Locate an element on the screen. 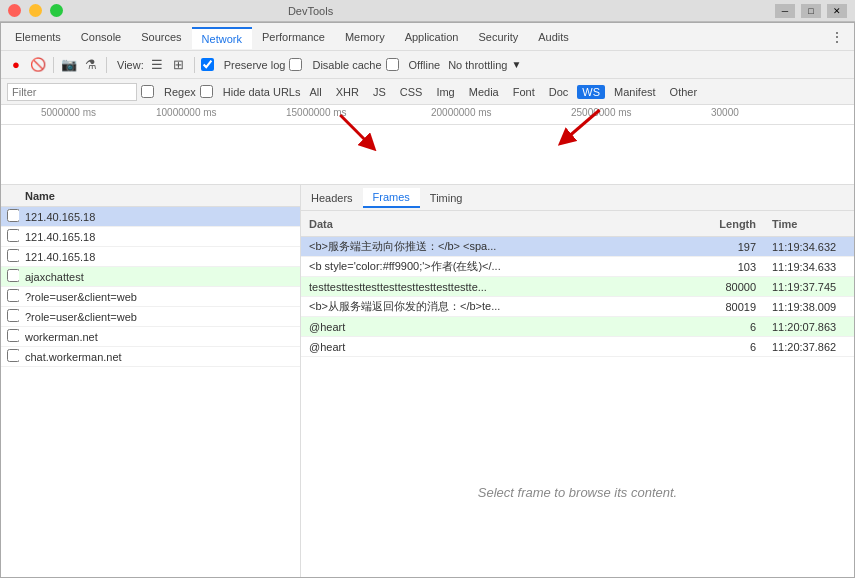 The width and height of the screenshot is (855, 578). frame-time: 11:20:37.862 is located at coordinates (809, 347).